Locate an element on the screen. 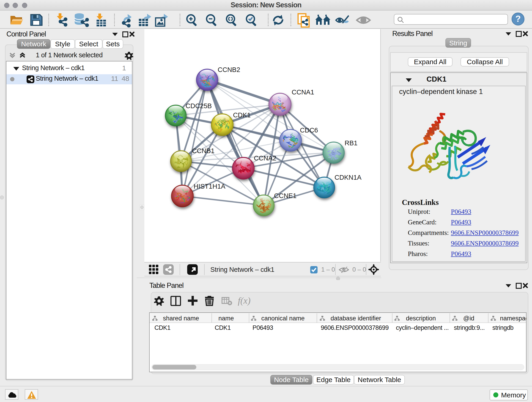 Image resolution: width=532 pixels, height=402 pixels. svg-text: HIST1H1A is located at coordinates (209, 186).